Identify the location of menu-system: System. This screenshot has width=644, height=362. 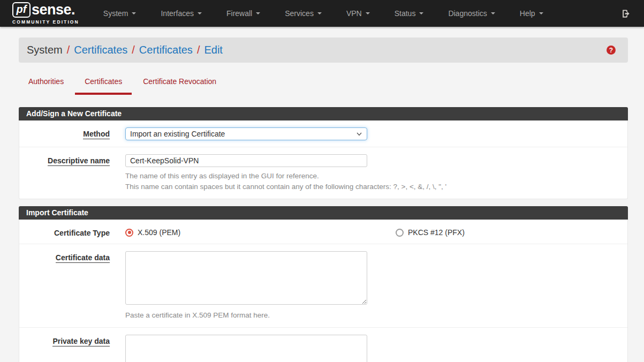
(120, 13).